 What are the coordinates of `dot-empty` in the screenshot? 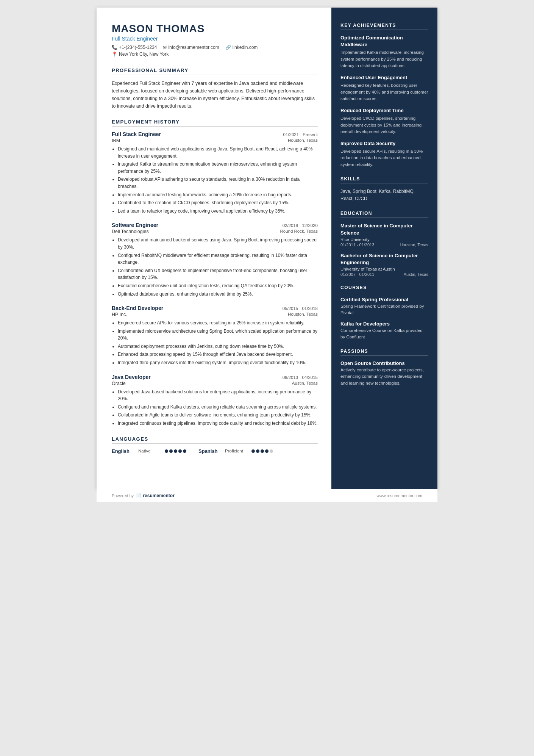 It's located at (271, 451).